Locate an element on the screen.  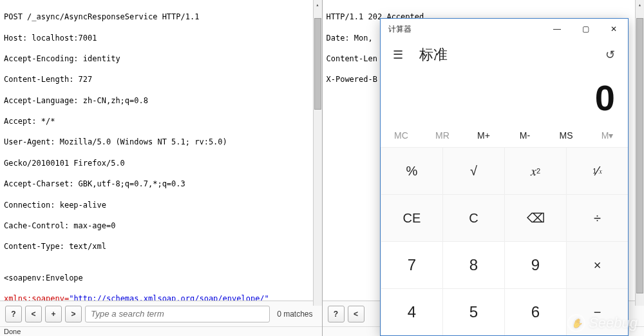
mem-mminus-button: M- is located at coordinates (525, 135).